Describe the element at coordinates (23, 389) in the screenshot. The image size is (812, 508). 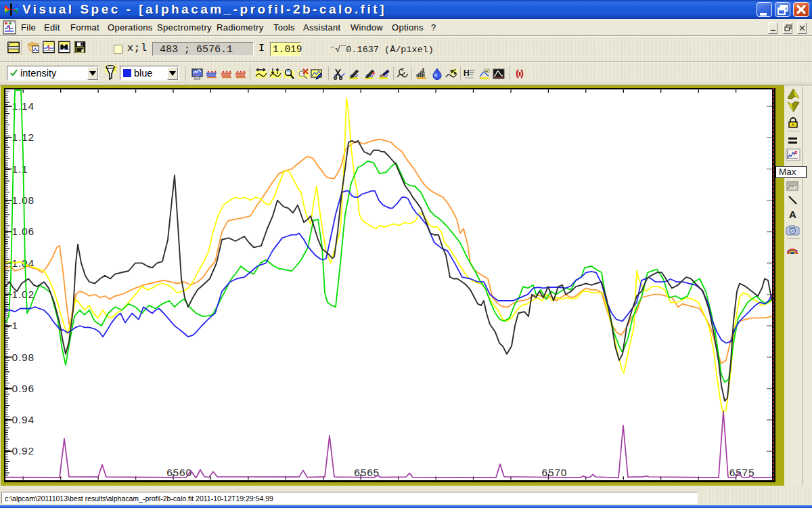
I see `svg-text: 0.96` at that location.